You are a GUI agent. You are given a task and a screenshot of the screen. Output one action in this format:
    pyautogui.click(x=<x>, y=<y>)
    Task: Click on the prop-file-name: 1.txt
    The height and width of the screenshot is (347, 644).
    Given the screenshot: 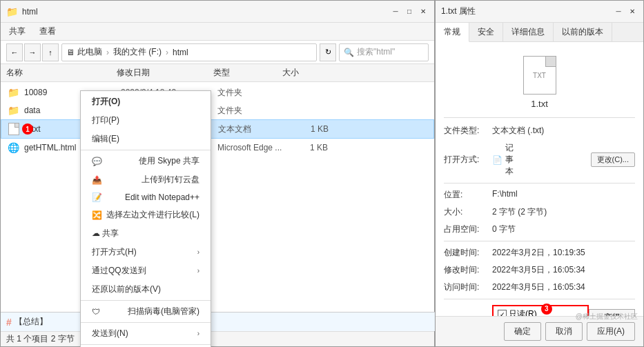 What is the action you would take?
    pyautogui.click(x=540, y=103)
    